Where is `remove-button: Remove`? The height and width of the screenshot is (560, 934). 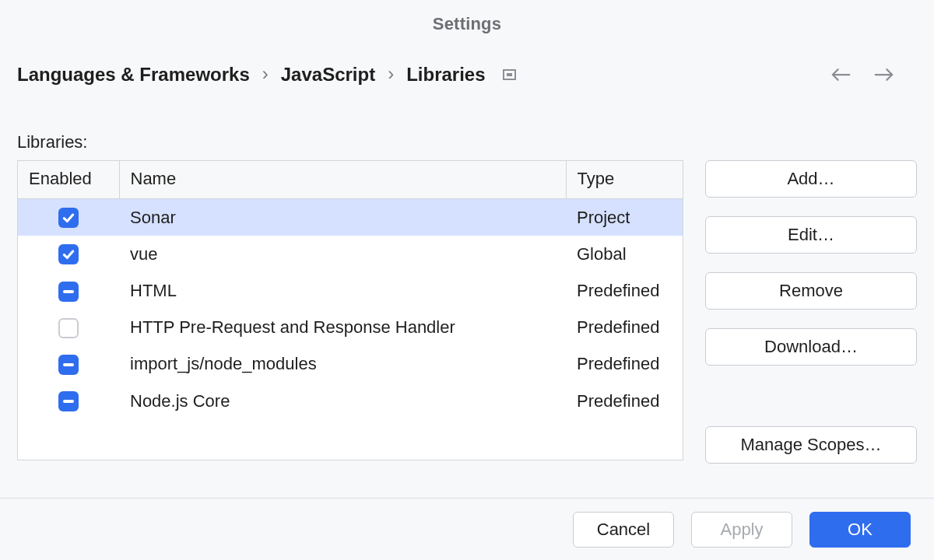
remove-button: Remove is located at coordinates (811, 291).